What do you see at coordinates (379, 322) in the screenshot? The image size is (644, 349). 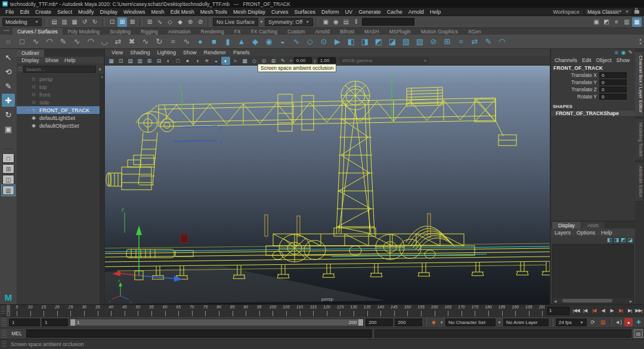 I see `playback-end-field: 200` at bounding box center [379, 322].